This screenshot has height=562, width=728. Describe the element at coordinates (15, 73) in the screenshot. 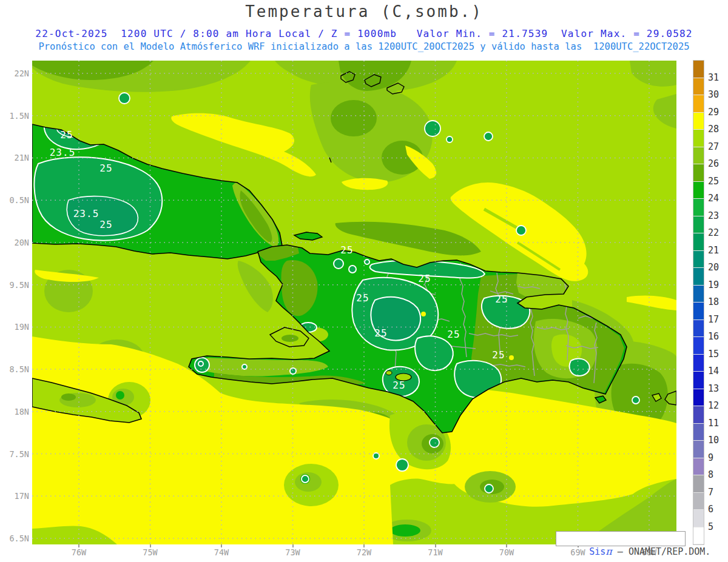

I see `lat-label-22N: 22N` at that location.